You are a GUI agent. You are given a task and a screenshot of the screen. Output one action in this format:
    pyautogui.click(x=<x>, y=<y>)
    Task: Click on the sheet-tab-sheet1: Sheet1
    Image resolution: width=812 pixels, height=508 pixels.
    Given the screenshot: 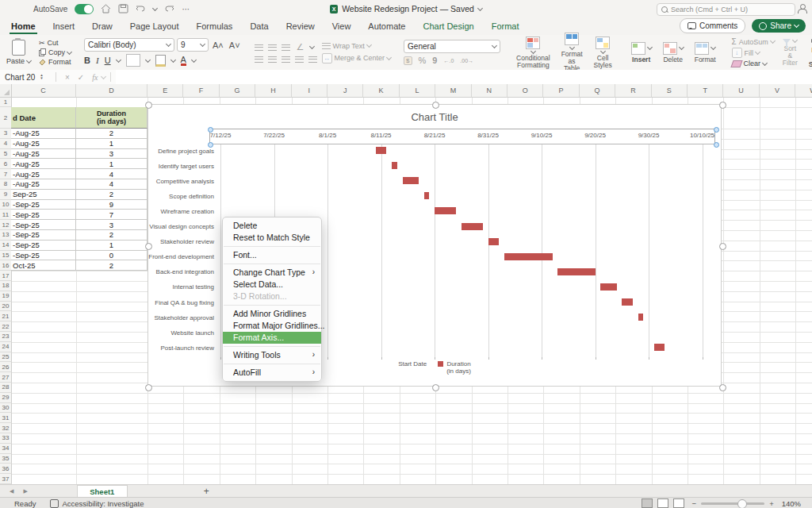 What is the action you would take?
    pyautogui.click(x=102, y=491)
    